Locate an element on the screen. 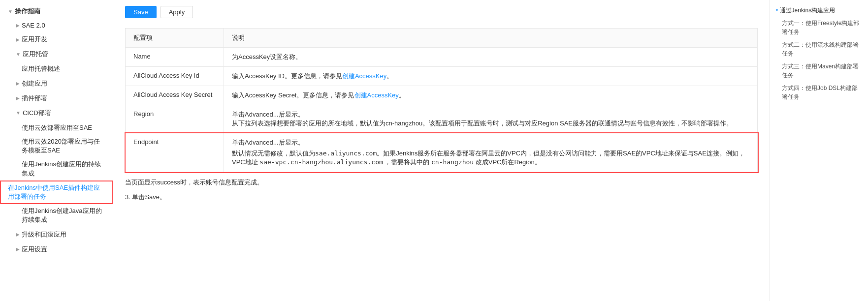 The image size is (868, 301). field-name-desc: 为AccessKey设置名称。 is located at coordinates (491, 57).